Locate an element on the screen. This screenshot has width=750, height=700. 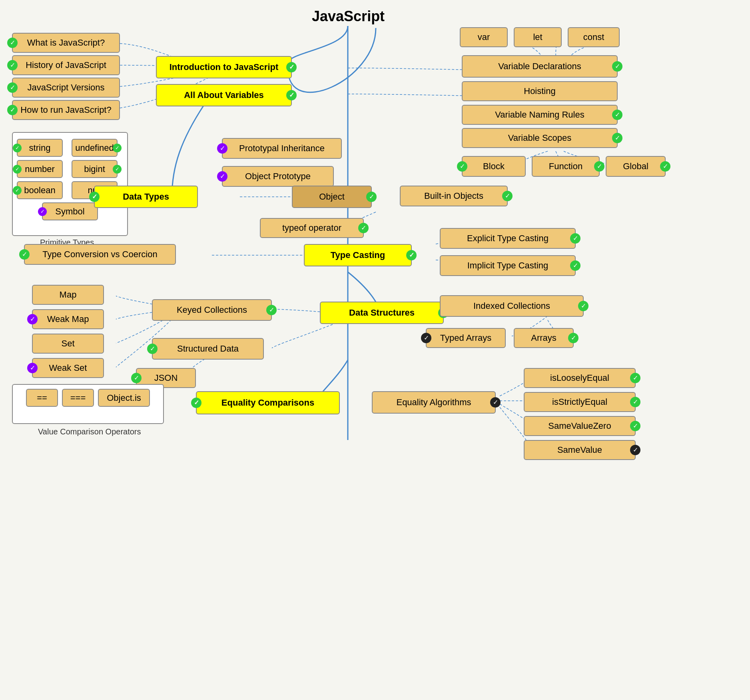
primitive-types-box: ✓ string undefined ✓ ✓ number bigint ✓ ✓… is located at coordinates (70, 184).